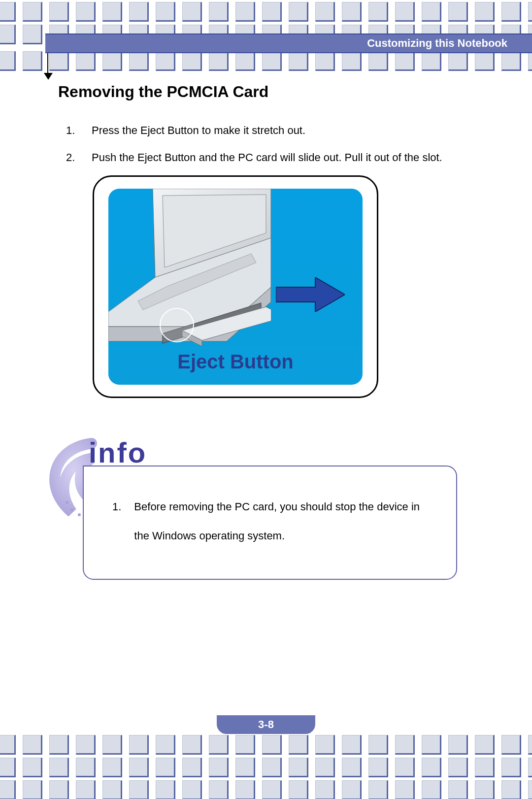 This screenshot has width=532, height=799. What do you see at coordinates (235, 287) in the screenshot?
I see `figure-illustration: Eject Button` at bounding box center [235, 287].